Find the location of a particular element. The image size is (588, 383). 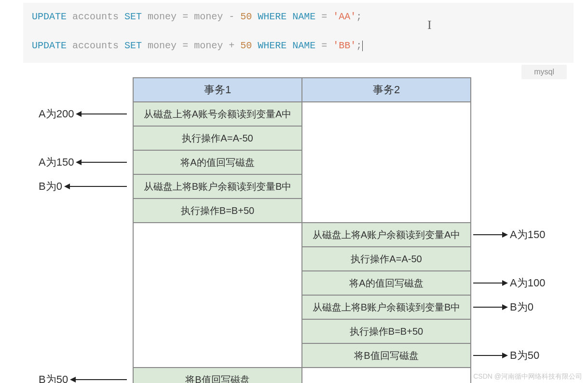

tx2-step: 执行操作A=A-50 is located at coordinates (386, 259).